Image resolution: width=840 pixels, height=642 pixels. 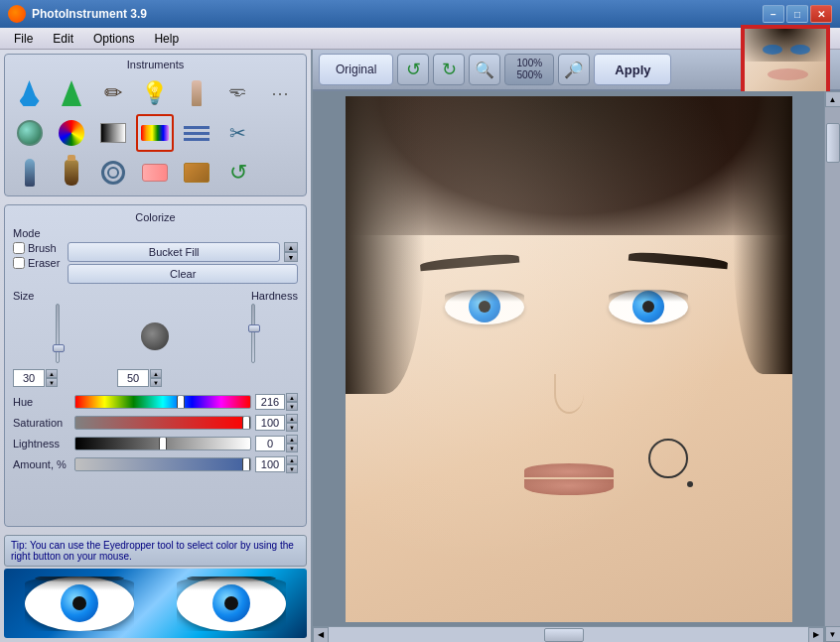 What do you see at coordinates (292, 468) in the screenshot?
I see `amount-spin-down: ▼` at bounding box center [292, 468].